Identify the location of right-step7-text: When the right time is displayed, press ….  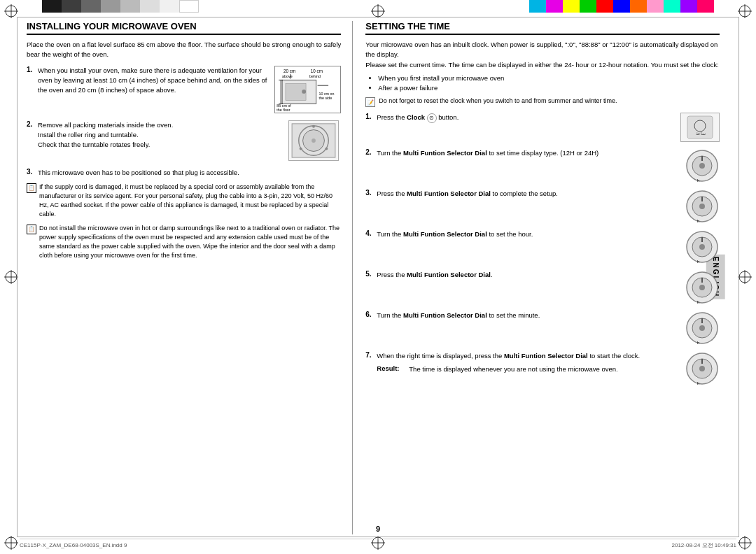
(508, 356).